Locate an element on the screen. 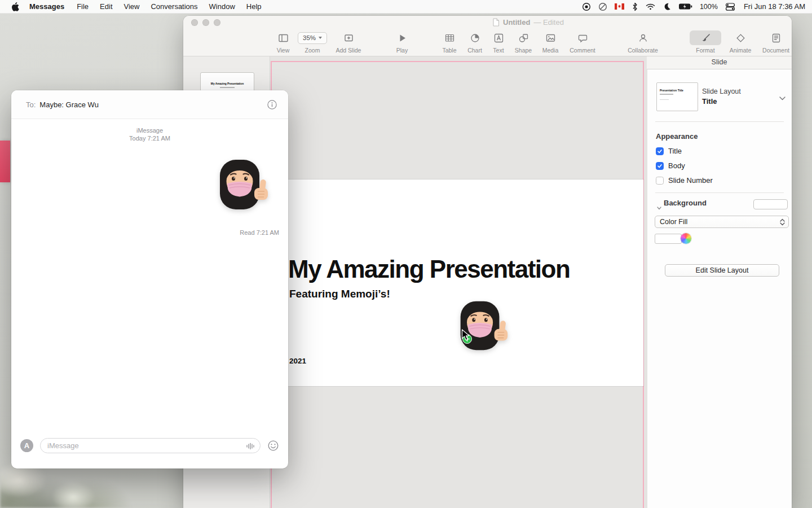  comment-icon is located at coordinates (582, 38).